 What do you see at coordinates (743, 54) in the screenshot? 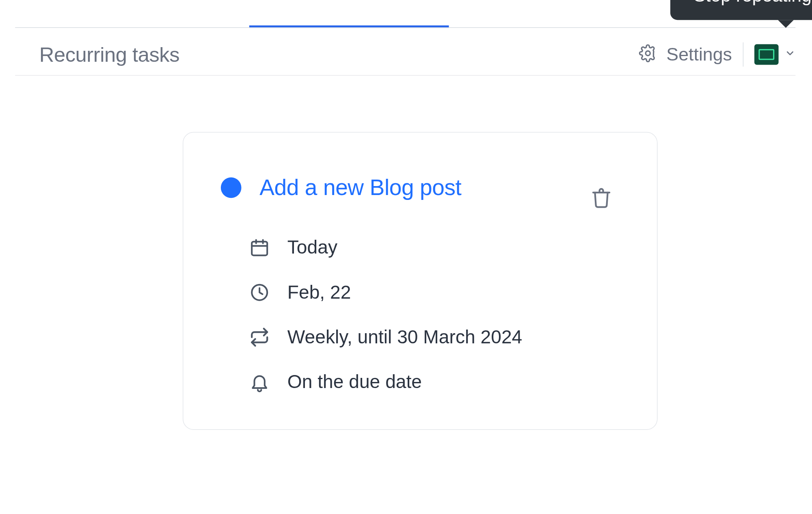
I see `vertical-divider` at bounding box center [743, 54].